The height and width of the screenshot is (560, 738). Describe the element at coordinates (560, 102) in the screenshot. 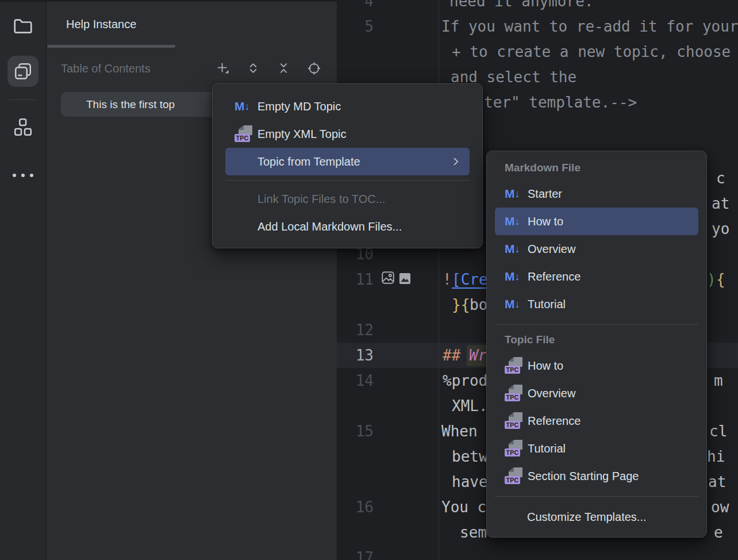

I see `code-text: ter" template.-->` at that location.